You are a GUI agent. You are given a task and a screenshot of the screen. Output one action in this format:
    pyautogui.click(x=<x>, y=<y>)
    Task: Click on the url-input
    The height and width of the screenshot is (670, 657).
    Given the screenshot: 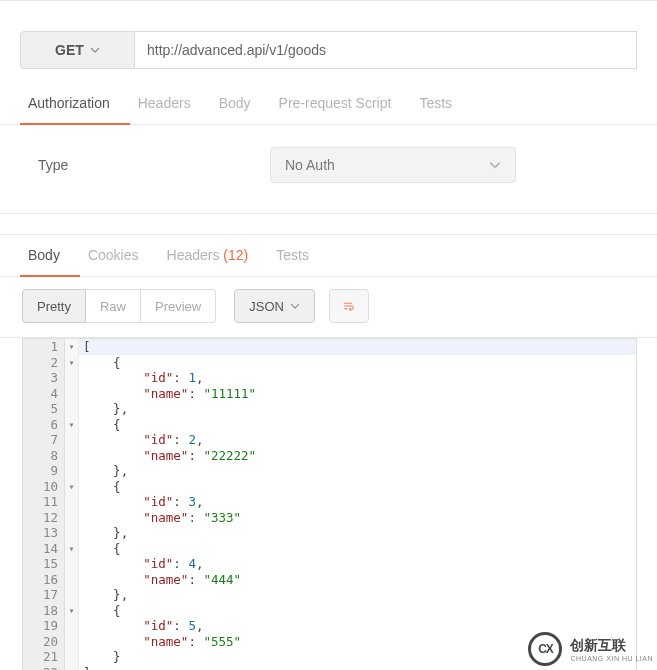 What is the action you would take?
    pyautogui.click(x=386, y=50)
    